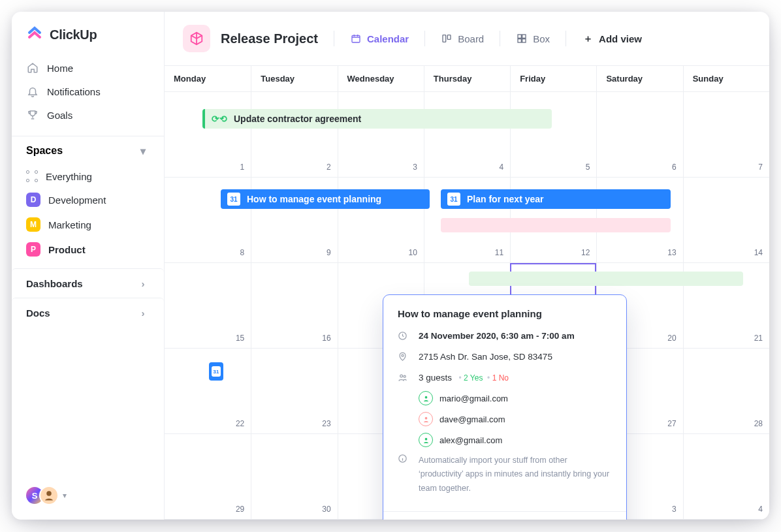 The image size is (781, 532). What do you see at coordinates (381, 78) in the screenshot?
I see `day-header: Wednesday` at bounding box center [381, 78].